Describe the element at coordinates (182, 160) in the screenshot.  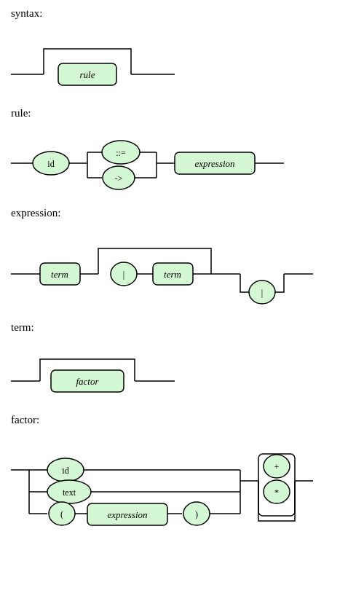
I see `rule-diagram: id ::= -> expression` at that location.